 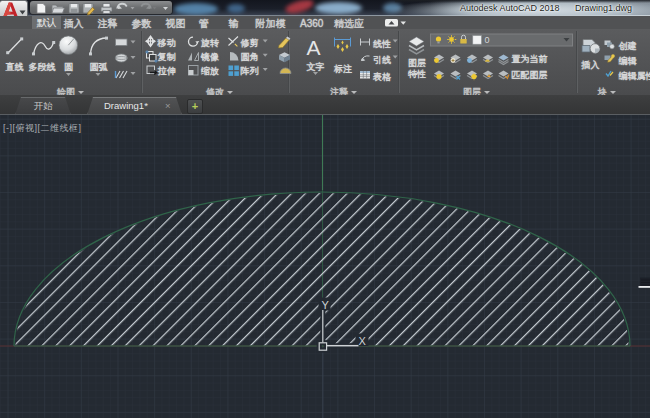 I want to click on svg-text: Y, so click(x=326, y=305).